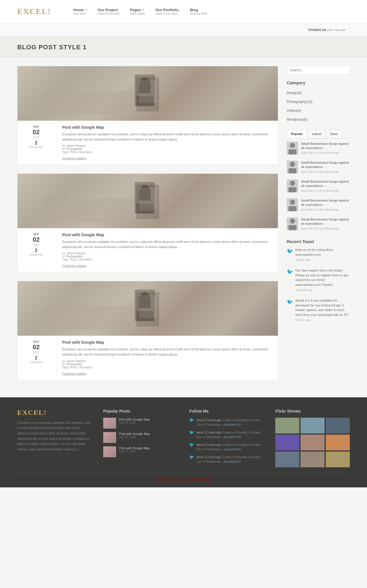  I want to click on footer-tweet-link-4: ow.ly/heYSJ, so click(232, 462).